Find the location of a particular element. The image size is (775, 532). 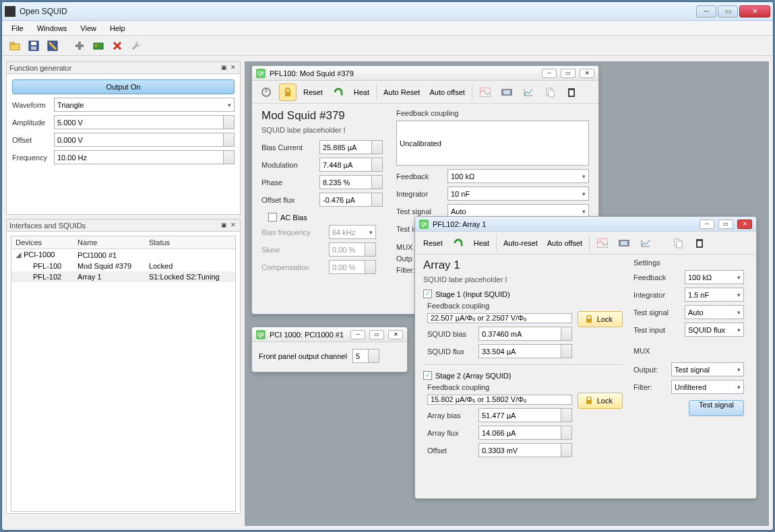

table-row: PFL-100 Mod Squid #379 Locked is located at coordinates (123, 266).